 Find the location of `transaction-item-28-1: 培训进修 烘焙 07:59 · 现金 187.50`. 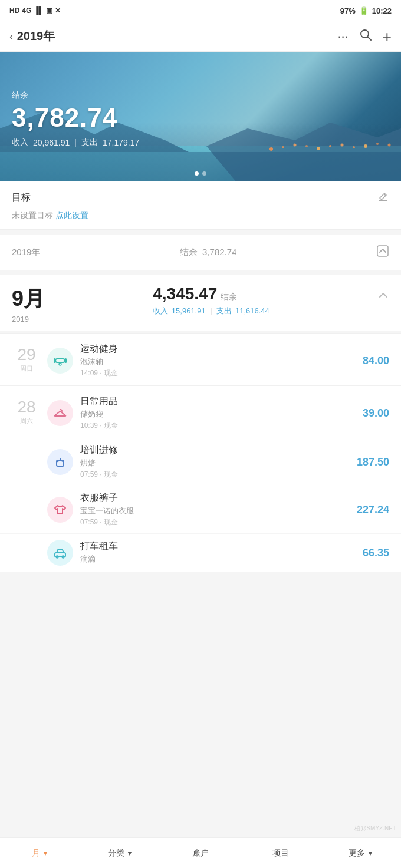

transaction-item-28-1: 培训进修 烘焙 07:59 · 现金 187.50 is located at coordinates (200, 462).